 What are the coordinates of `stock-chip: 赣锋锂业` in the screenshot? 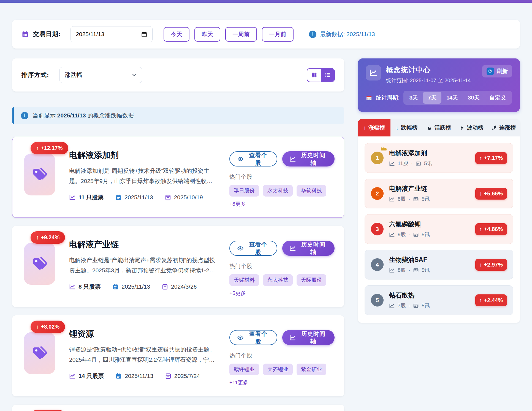 It's located at (244, 369).